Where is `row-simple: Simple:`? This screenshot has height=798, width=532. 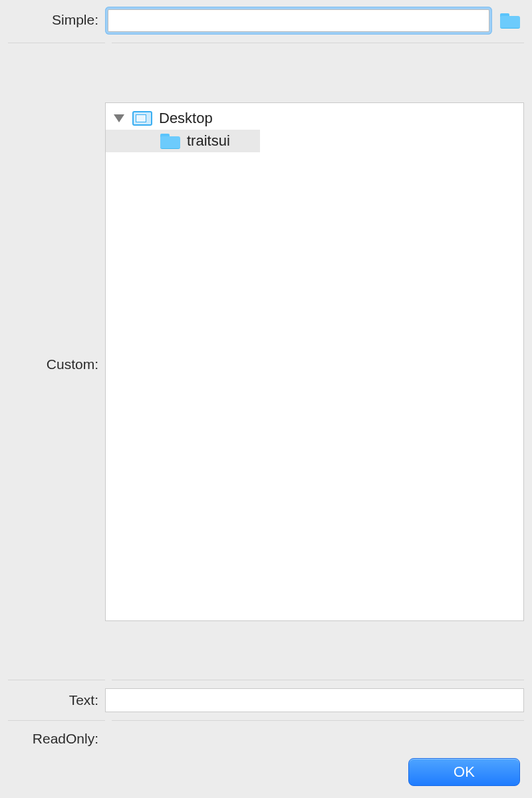
row-simple: Simple: is located at coordinates (266, 21).